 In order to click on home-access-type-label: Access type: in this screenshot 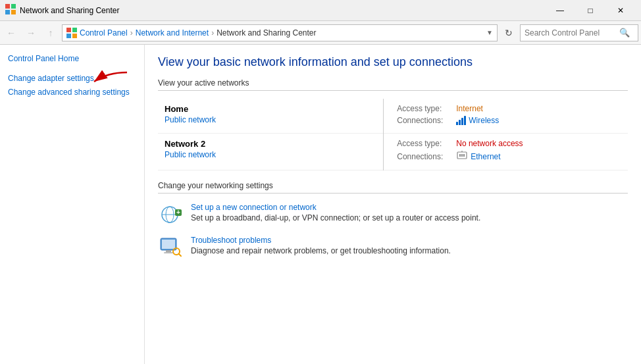, I will do `click(426, 109)`.